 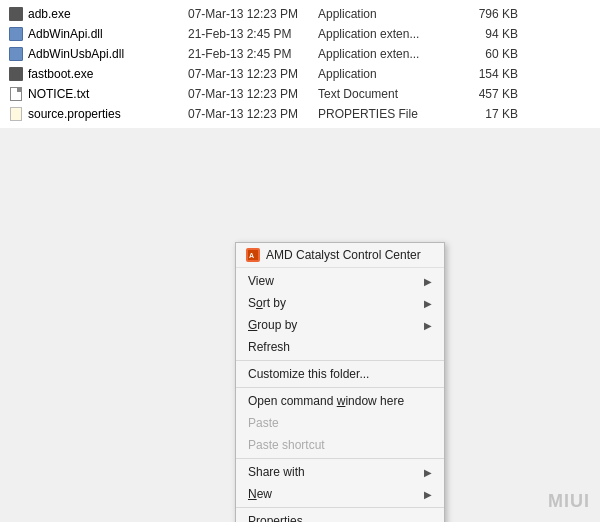 I want to click on file-name: AdbWinApi.dll, so click(x=108, y=34).